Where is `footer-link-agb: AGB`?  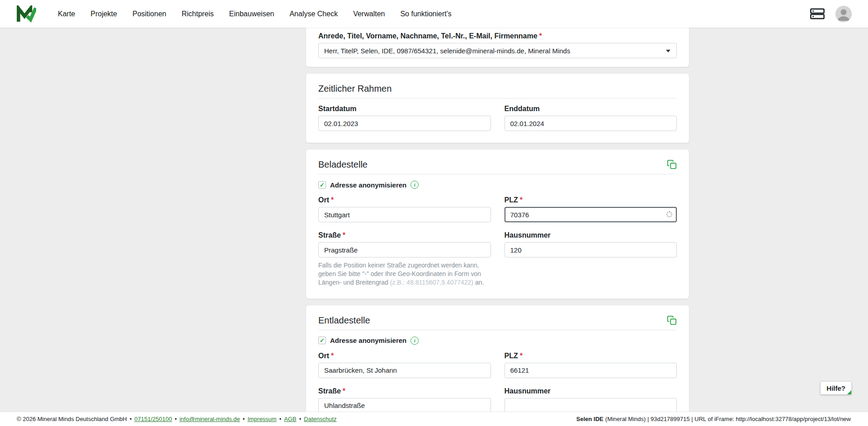 footer-link-agb: AGB is located at coordinates (290, 419).